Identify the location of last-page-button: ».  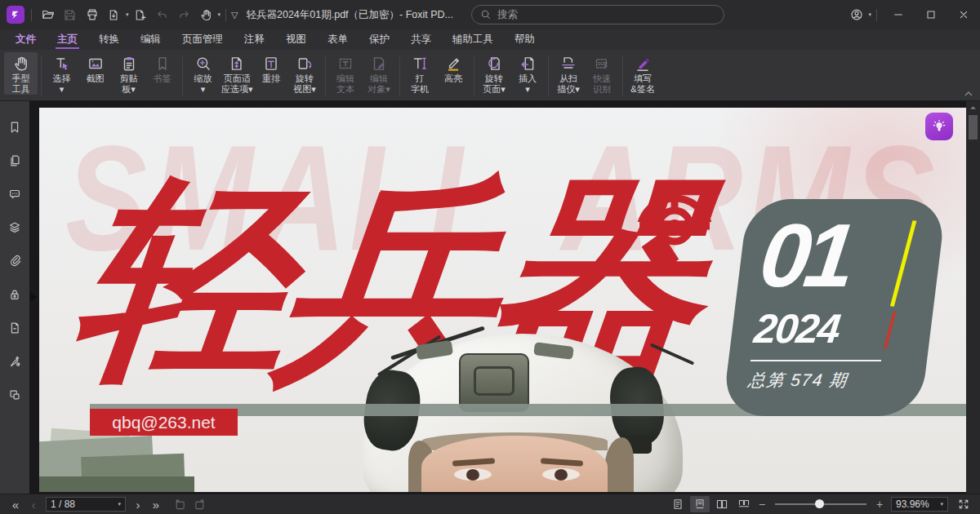
(156, 504).